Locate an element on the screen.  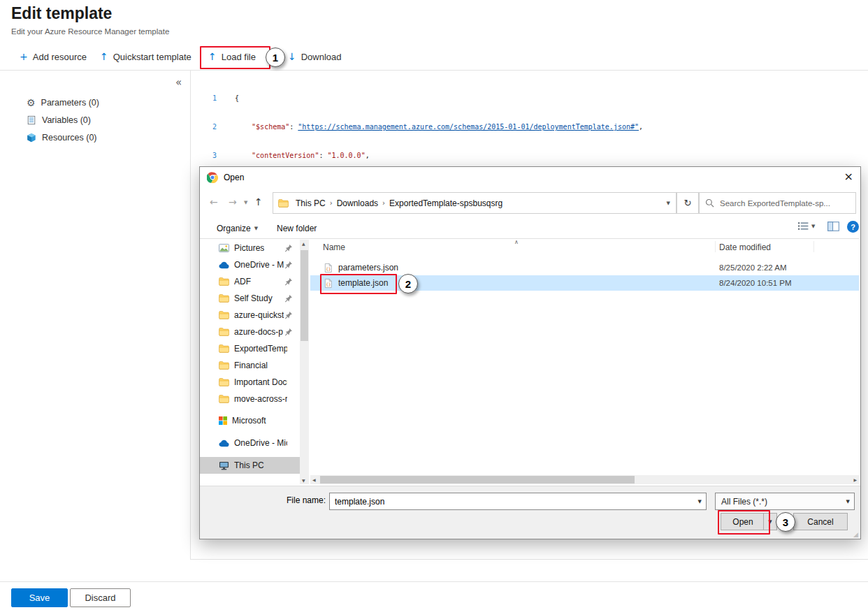
cancel-button-label: Cancel is located at coordinates (820, 522).